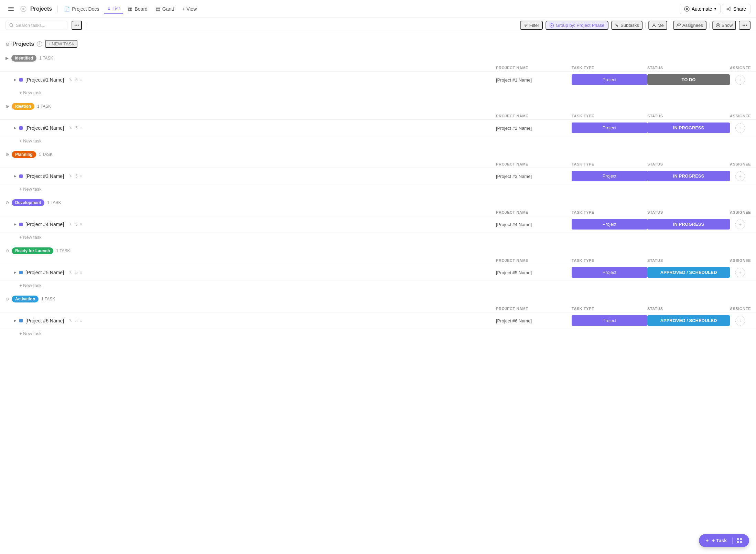 The image size is (756, 554). Describe the element at coordinates (45, 80) in the screenshot. I see `task-name: [Project #1 Name]` at that location.